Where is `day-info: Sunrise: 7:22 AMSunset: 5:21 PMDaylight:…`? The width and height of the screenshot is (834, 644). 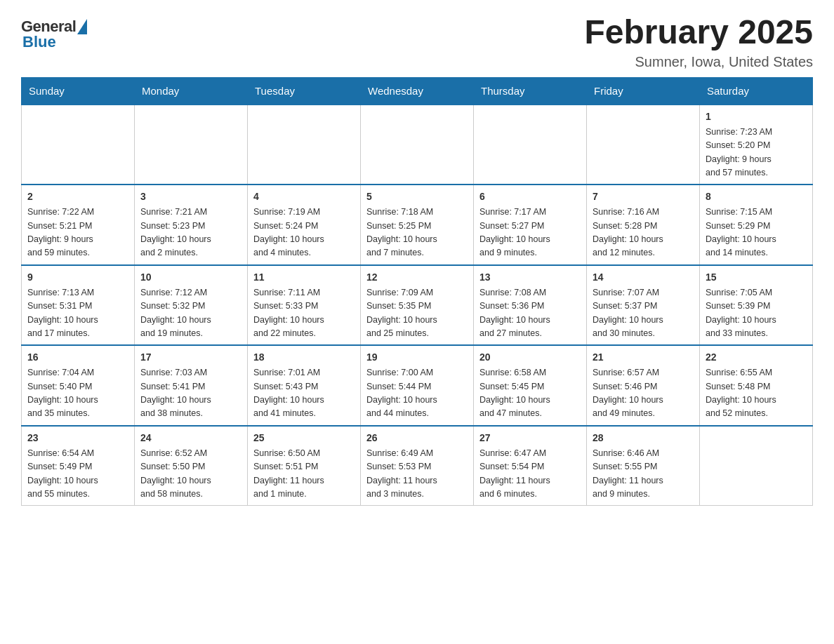
day-info: Sunrise: 7:22 AMSunset: 5:21 PMDaylight:… is located at coordinates (78, 233).